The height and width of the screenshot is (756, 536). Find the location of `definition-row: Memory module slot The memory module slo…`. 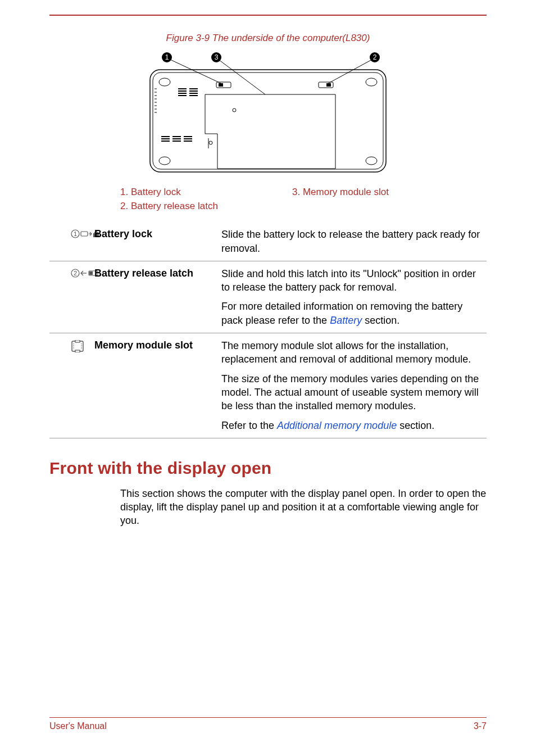

definition-row: Memory module slot The memory module slo… is located at coordinates (268, 386).